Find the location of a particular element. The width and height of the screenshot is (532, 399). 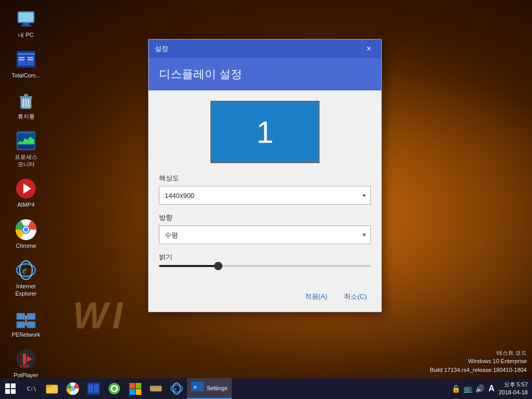

desktop-icon-chrome: Chrome is located at coordinates (26, 234).